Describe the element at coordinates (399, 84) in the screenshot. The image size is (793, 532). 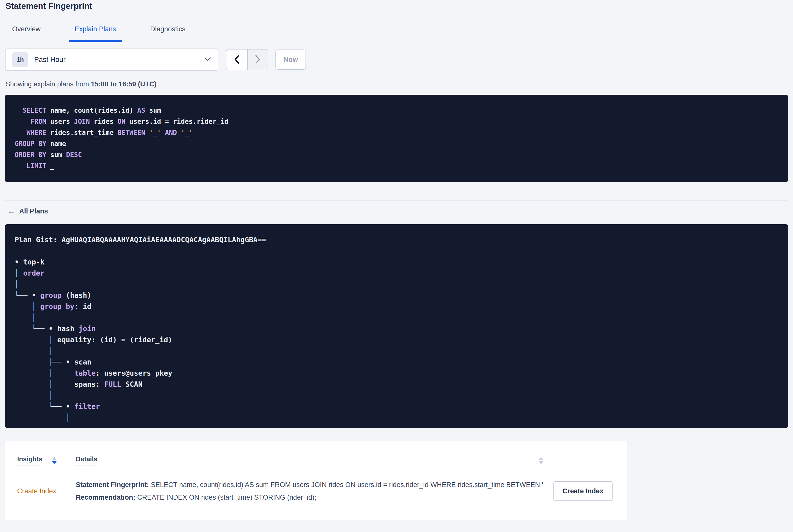
I see `time-range-caption: Showing explain plans from 15:00 to 16:5…` at that location.